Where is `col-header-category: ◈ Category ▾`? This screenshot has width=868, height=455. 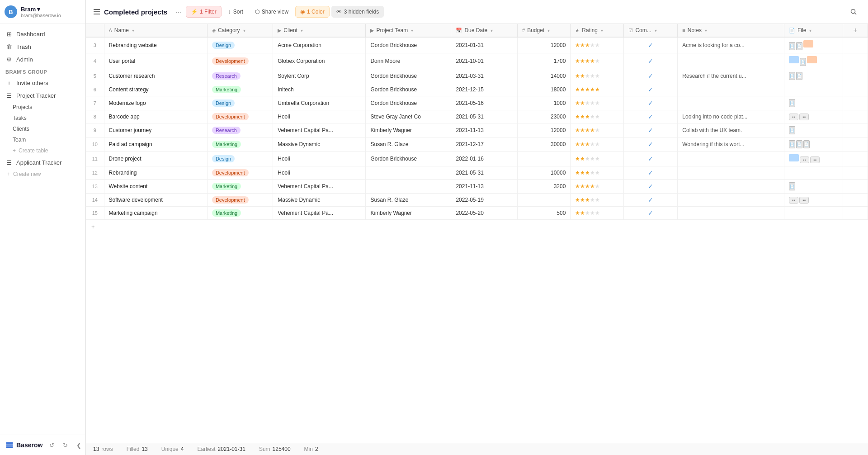 col-header-category: ◈ Category ▾ is located at coordinates (240, 31).